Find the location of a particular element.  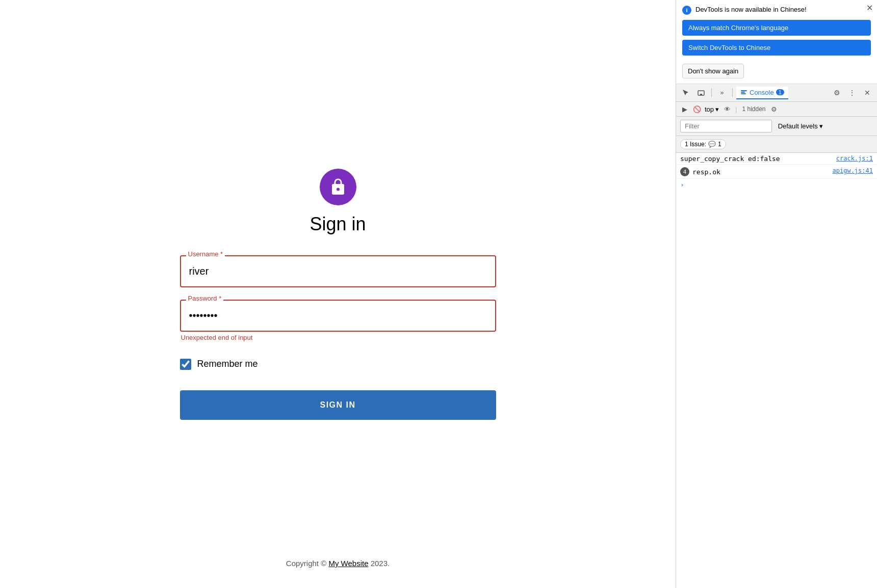

log-source: crack.js:1 is located at coordinates (855, 158).